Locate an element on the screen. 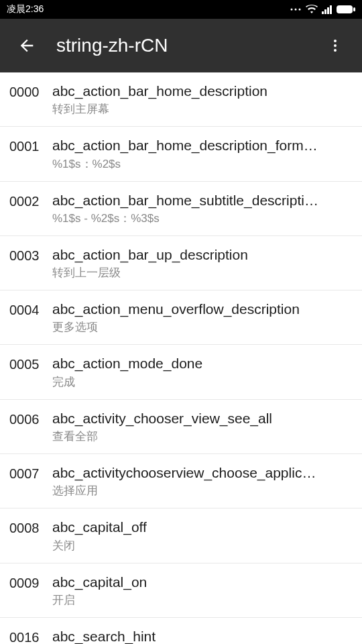 This screenshot has width=362, height=644. row-key: abc_action_bar_home_subtitle_descripti… is located at coordinates (202, 200).